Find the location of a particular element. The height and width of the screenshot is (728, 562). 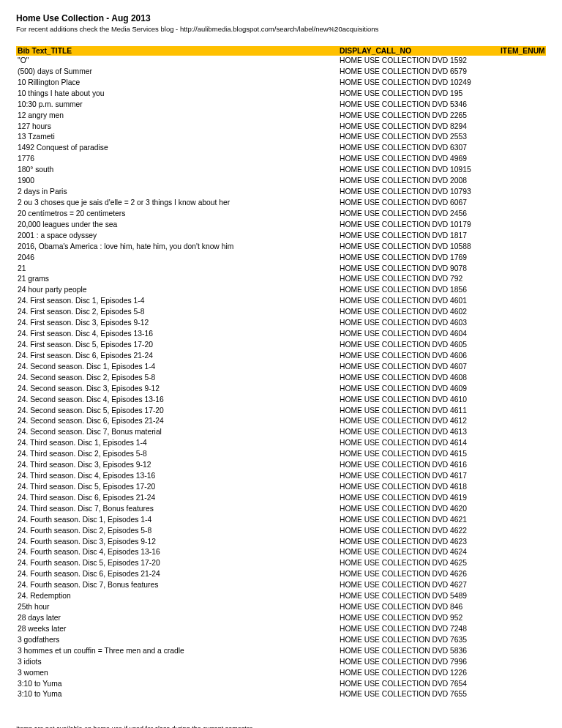

table-row: 2016, Obama's America : love him, hate h… is located at coordinates (281, 248).